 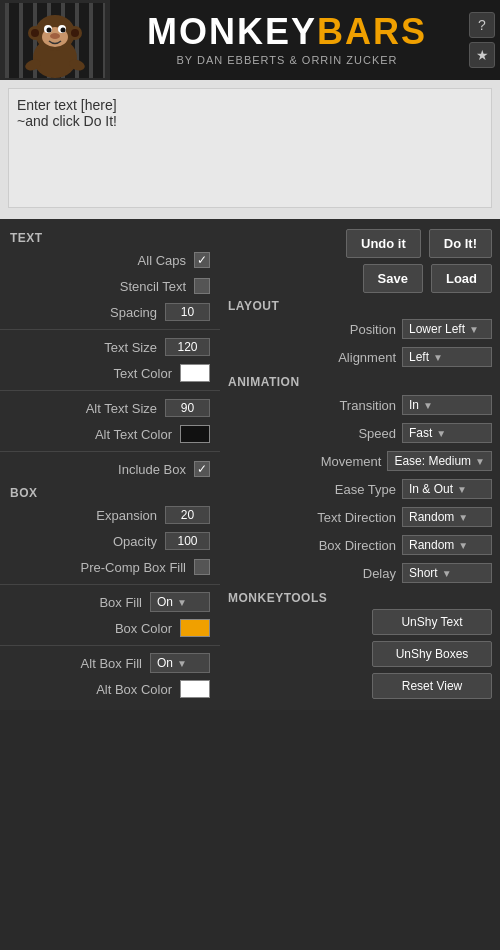 I want to click on header-title-block: MONKEYBARS BY DAN EBBERTS & ORRIN ZUCKER, so click(x=287, y=40).